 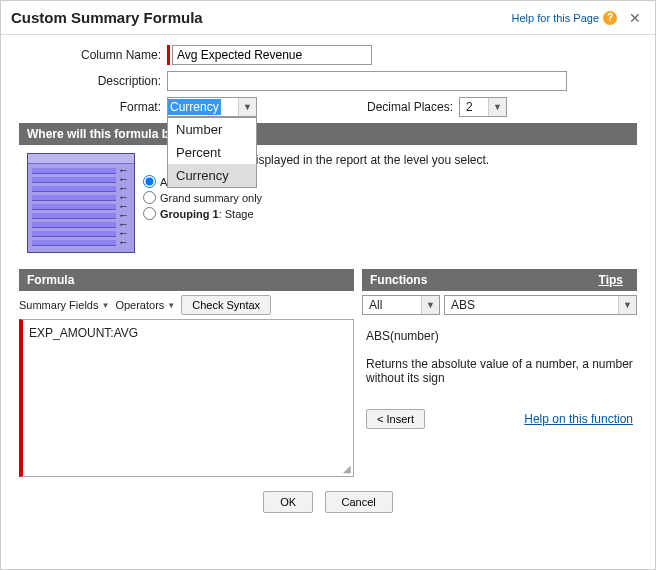 What do you see at coordinates (150, 198) in the screenshot?
I see `radio-grand-input` at bounding box center [150, 198].